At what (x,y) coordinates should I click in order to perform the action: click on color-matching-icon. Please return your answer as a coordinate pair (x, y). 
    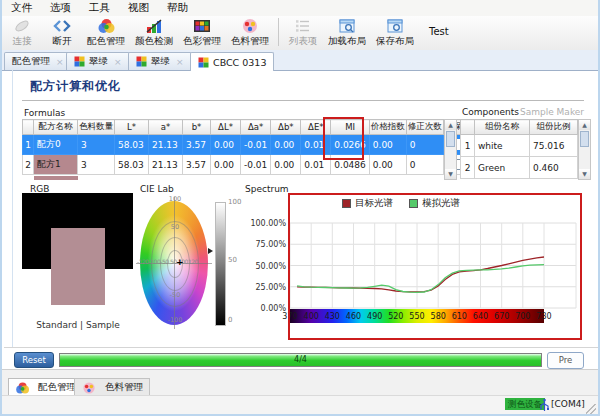
    Looking at the image, I should click on (106, 26).